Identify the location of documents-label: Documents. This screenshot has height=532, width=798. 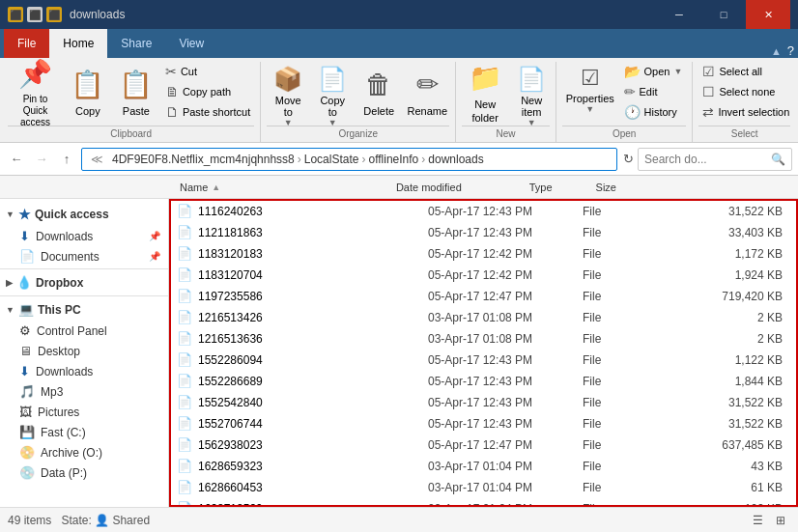
(70, 257).